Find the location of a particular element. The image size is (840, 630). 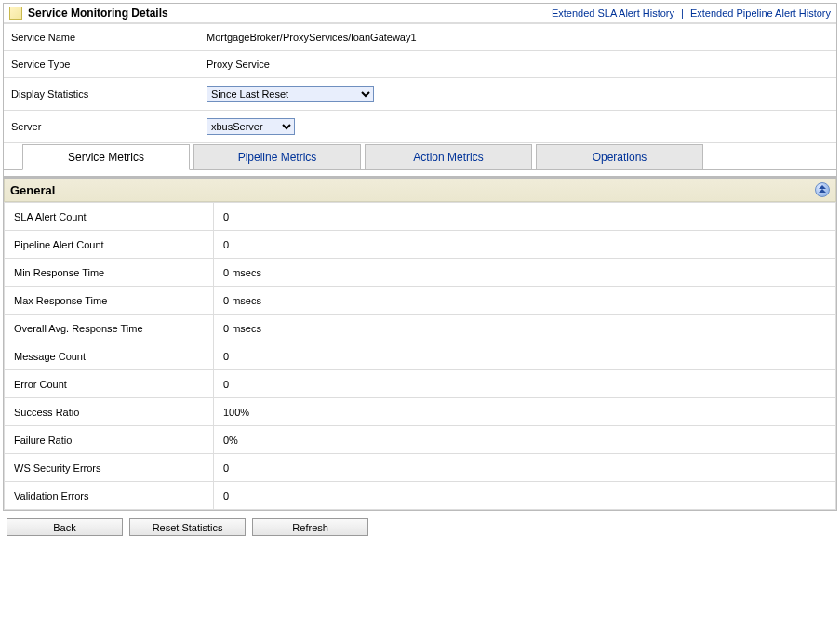

general-section-header: General is located at coordinates (420, 190).